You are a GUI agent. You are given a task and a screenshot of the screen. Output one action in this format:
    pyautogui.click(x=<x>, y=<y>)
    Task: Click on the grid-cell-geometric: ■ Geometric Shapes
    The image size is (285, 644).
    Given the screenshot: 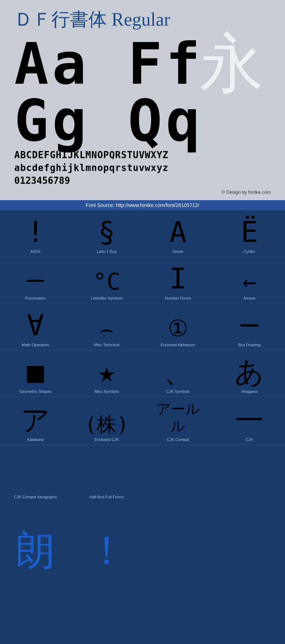 What is the action you would take?
    pyautogui.click(x=36, y=373)
    